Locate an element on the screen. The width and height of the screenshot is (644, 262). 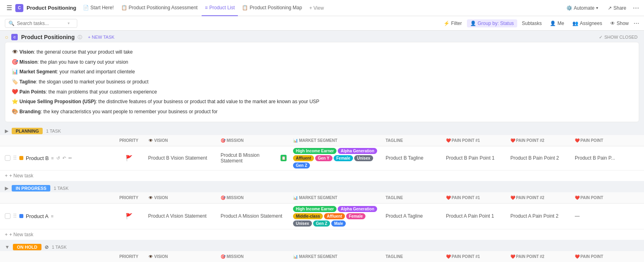
automate-button: ⚙️ Automate ▾ is located at coordinates (582, 8).